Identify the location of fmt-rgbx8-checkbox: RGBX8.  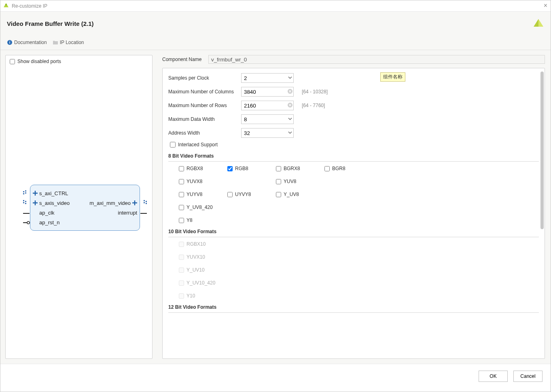
(197, 169).